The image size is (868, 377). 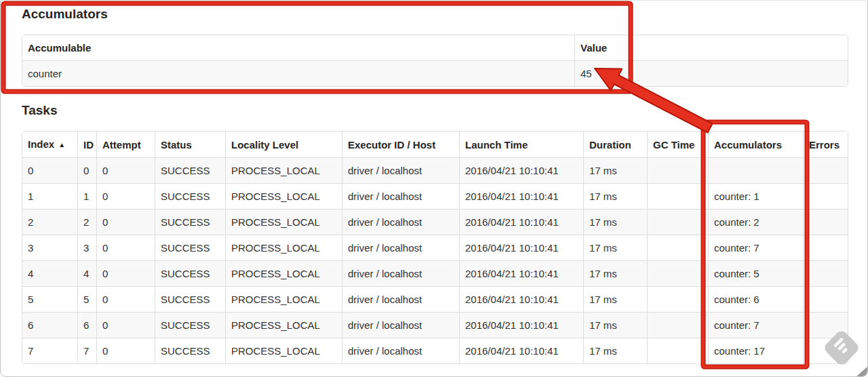 I want to click on table-cell: counter: 5, so click(x=755, y=273).